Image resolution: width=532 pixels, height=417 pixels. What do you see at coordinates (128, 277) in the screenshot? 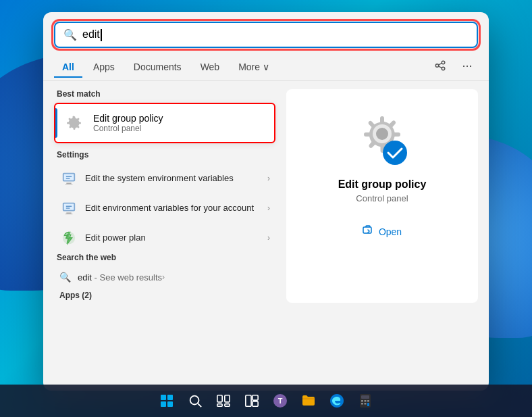
I see `web-search-suffix: - See web results` at bounding box center [128, 277].